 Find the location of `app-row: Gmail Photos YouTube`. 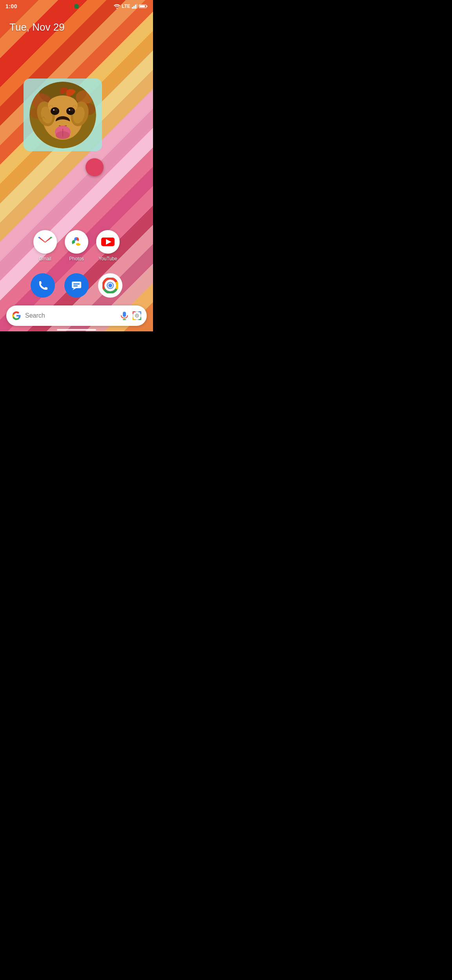

app-row: Gmail Photos YouTube is located at coordinates (77, 246).